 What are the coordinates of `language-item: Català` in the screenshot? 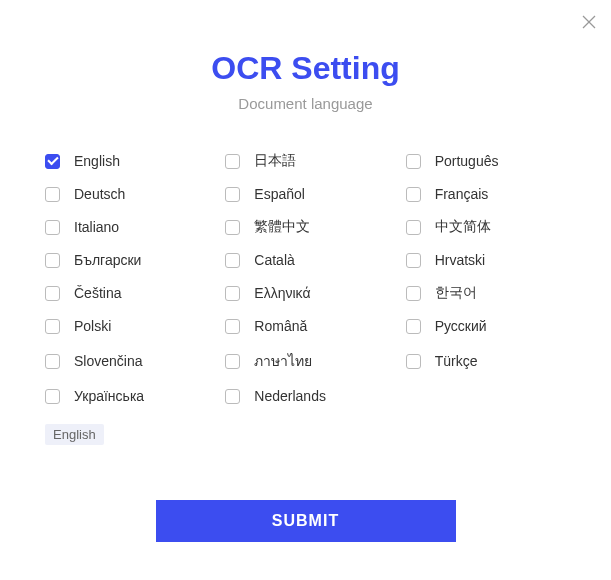 It's located at (305, 260).